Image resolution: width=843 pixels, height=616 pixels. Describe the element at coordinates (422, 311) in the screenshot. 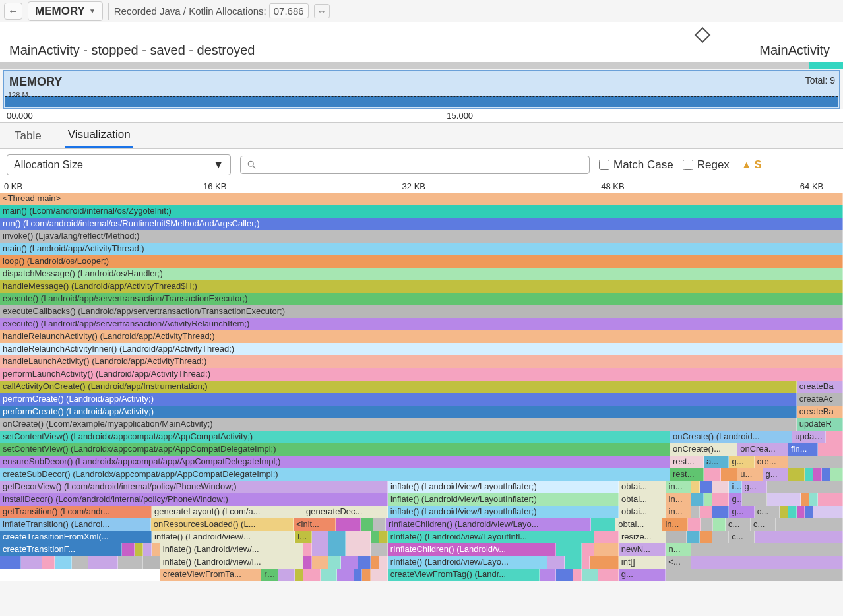

I see `frame: executeCallbacks() (Landroid/app/servert…` at that location.